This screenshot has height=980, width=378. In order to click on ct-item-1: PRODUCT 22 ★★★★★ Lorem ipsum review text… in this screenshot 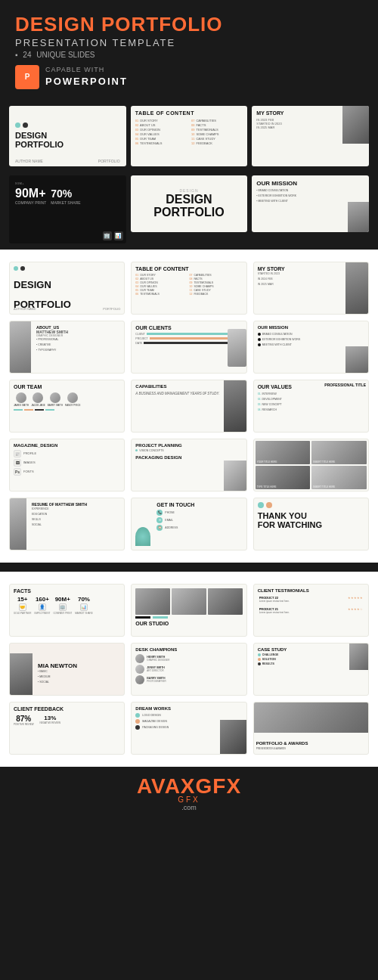, I will do `click(311, 599)`.